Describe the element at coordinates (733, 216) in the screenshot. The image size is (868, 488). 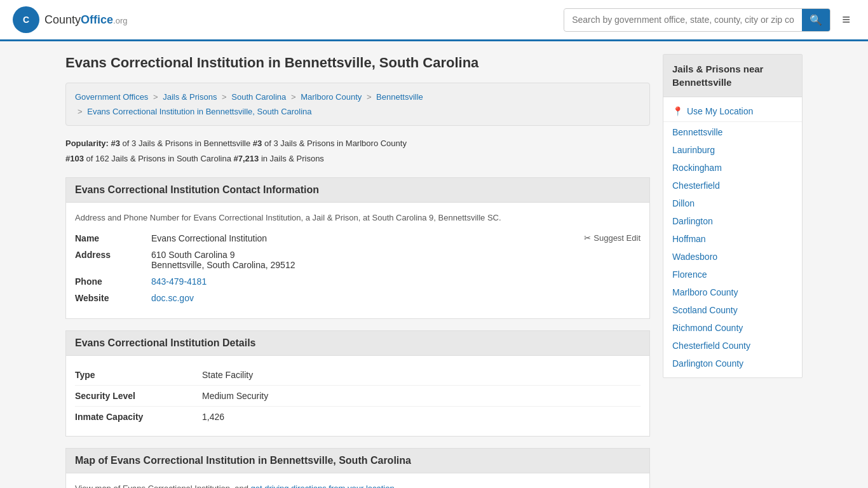
I see `sidebar-box: Jails & Prisons near Bennettsville 📍 Use…` at that location.